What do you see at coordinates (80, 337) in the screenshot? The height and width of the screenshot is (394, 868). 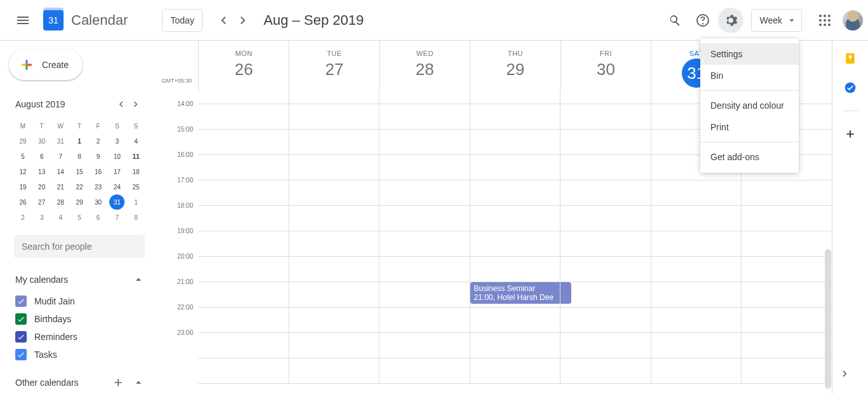 I see `calendar-item: Reminders` at bounding box center [80, 337].